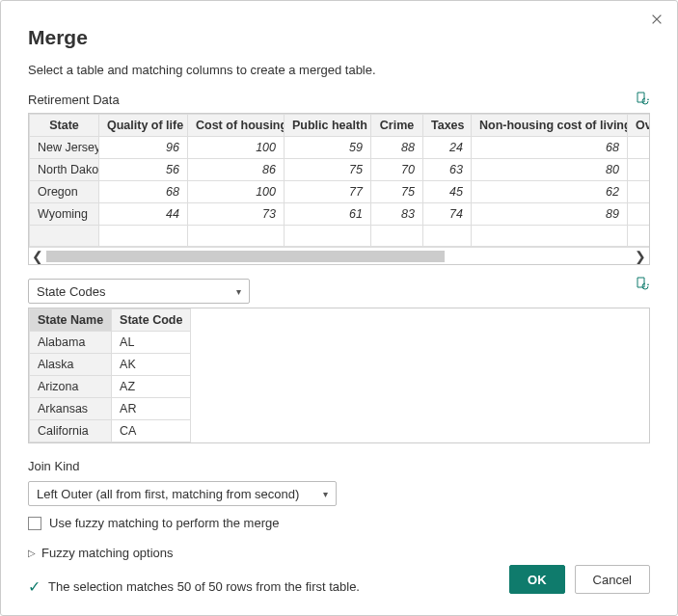 The width and height of the screenshot is (678, 616). What do you see at coordinates (339, 69) in the screenshot?
I see `dialog-subtitle: Select a table and matching columns to c…` at bounding box center [339, 69].